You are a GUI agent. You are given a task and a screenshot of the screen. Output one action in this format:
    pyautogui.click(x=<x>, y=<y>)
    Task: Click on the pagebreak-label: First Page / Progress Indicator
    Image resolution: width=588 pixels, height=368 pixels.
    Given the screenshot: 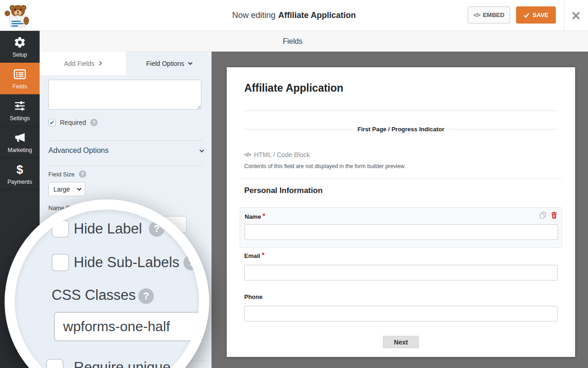 What is the action you would take?
    pyautogui.click(x=401, y=129)
    